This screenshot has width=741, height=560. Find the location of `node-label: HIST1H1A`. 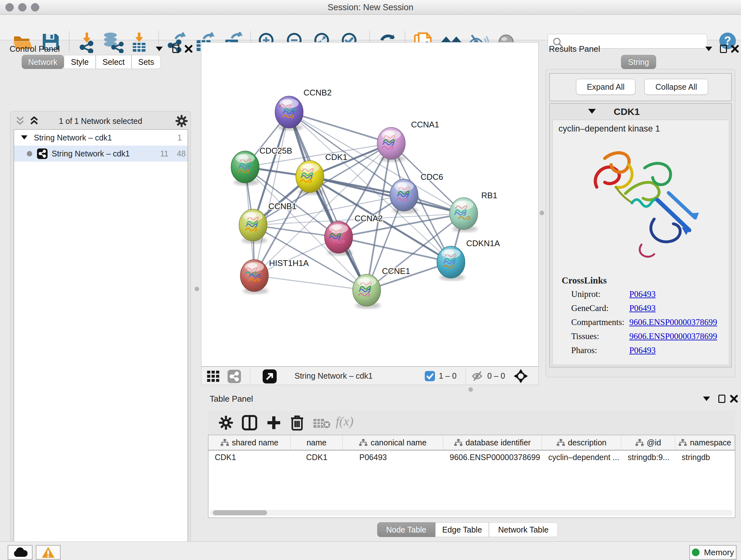

node-label: HIST1H1A is located at coordinates (289, 263).